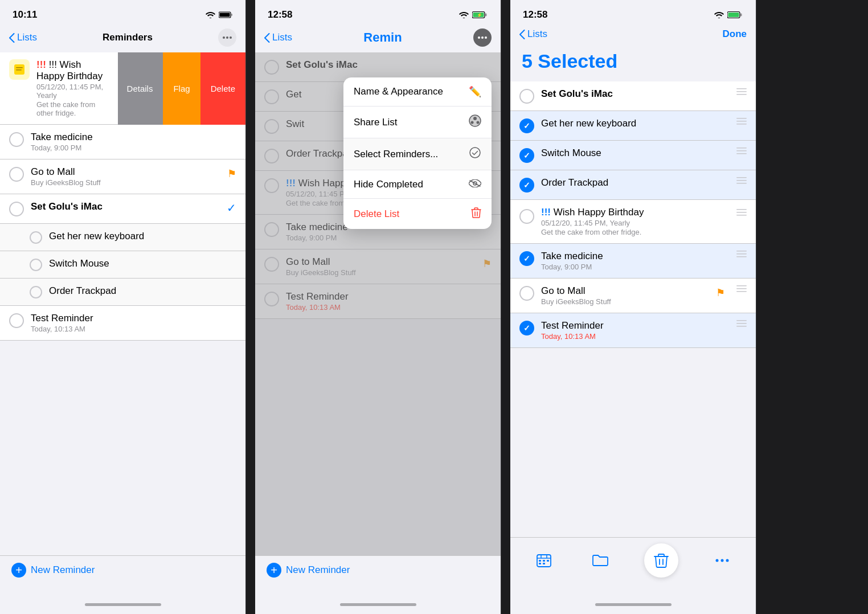  What do you see at coordinates (140, 89) in the screenshot?
I see `swipe-details-btn: Details` at bounding box center [140, 89].